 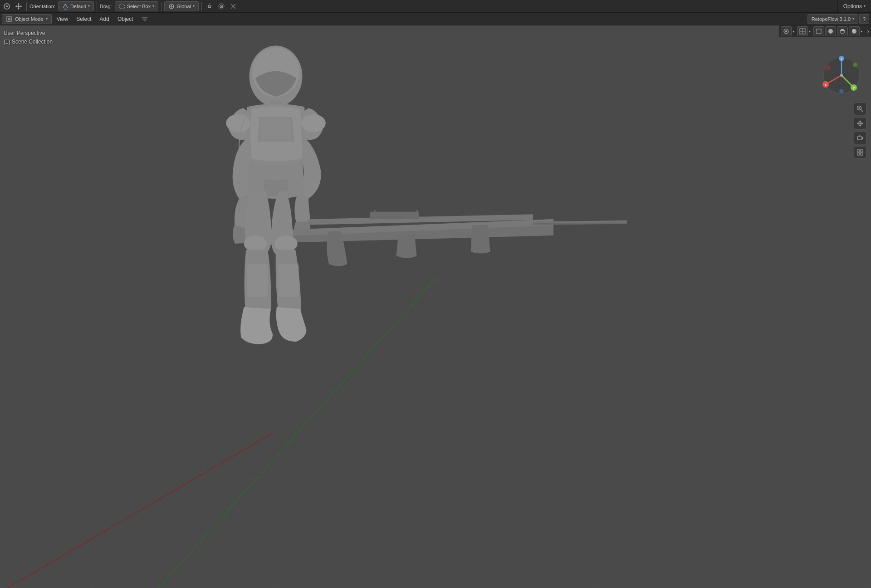 I want to click on menu-view: View, so click(x=62, y=19).